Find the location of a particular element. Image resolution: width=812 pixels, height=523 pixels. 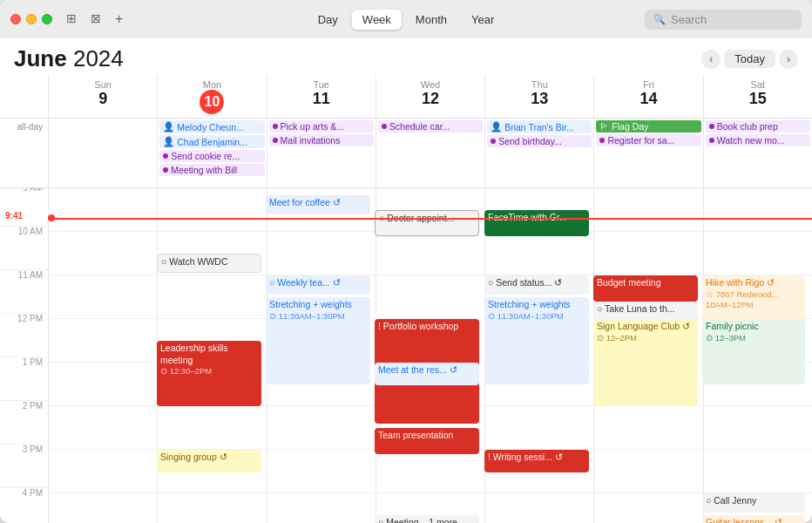

time-10am: 10 AM is located at coordinates (24, 248).